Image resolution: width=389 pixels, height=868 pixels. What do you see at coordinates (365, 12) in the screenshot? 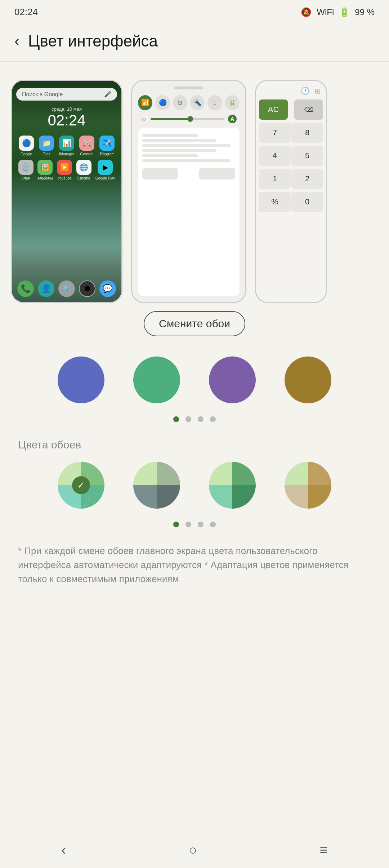
I see `battery-percent: 99 %` at bounding box center [365, 12].